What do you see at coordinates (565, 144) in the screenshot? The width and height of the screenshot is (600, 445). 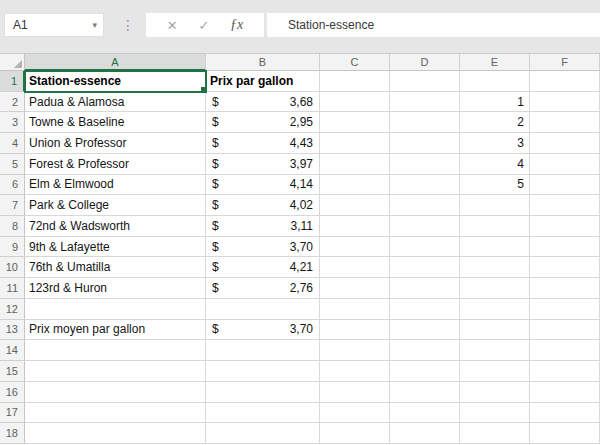 I see `cell-F4` at bounding box center [565, 144].